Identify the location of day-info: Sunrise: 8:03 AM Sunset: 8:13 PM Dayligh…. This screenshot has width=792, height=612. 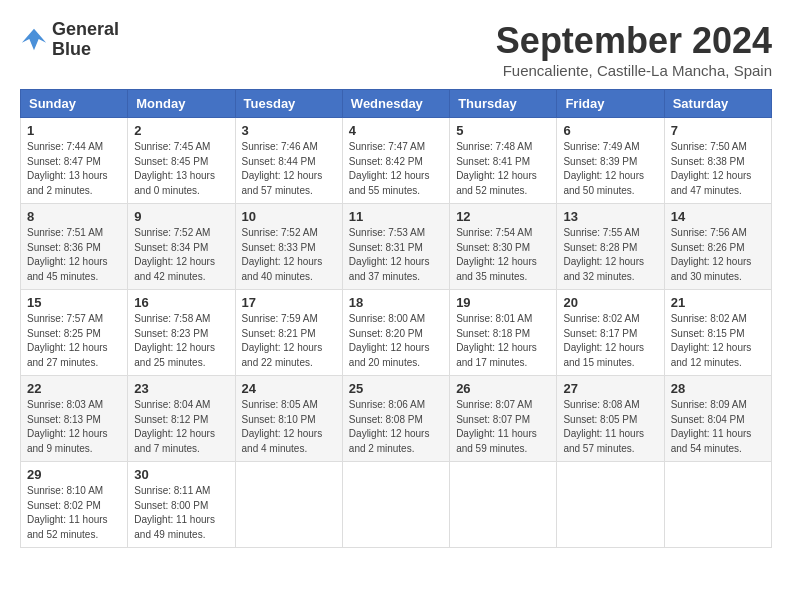
(74, 427).